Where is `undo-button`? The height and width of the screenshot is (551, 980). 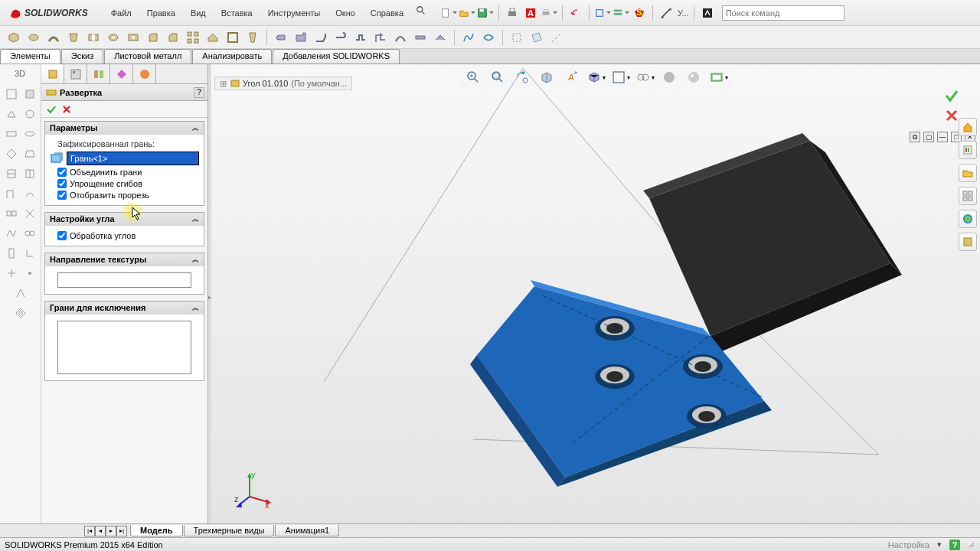
undo-button is located at coordinates (576, 13).